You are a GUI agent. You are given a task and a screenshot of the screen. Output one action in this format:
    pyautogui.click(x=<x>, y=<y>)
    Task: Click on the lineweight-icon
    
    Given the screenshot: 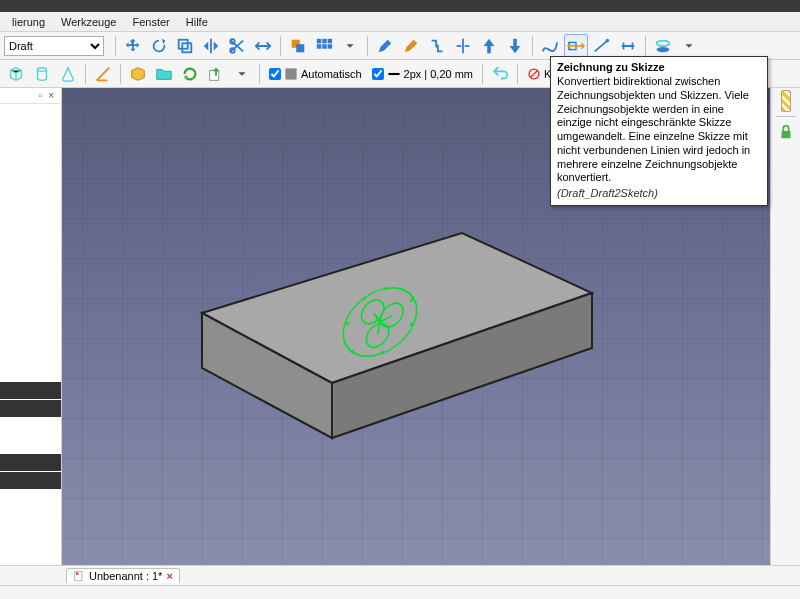 What is the action you would take?
    pyautogui.click(x=394, y=74)
    